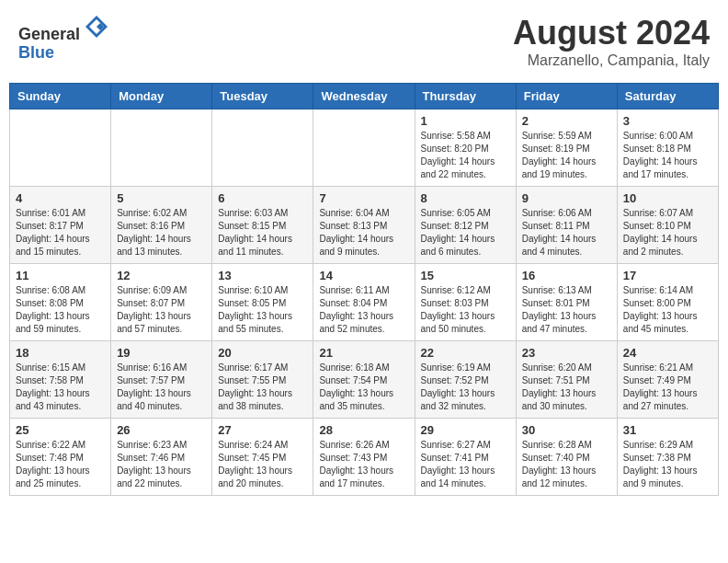 This screenshot has height=563, width=728. I want to click on page-header: General Blue August 2024 Marzanello, Cam…, so click(364, 41).